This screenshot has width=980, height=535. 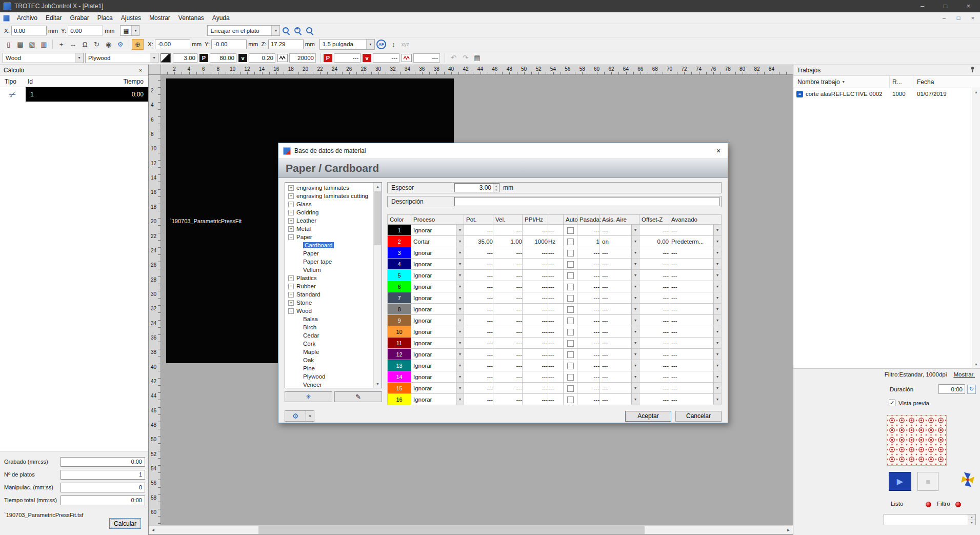 I want to click on espesor-field: 3.00 ▴ ▾, so click(x=477, y=188).